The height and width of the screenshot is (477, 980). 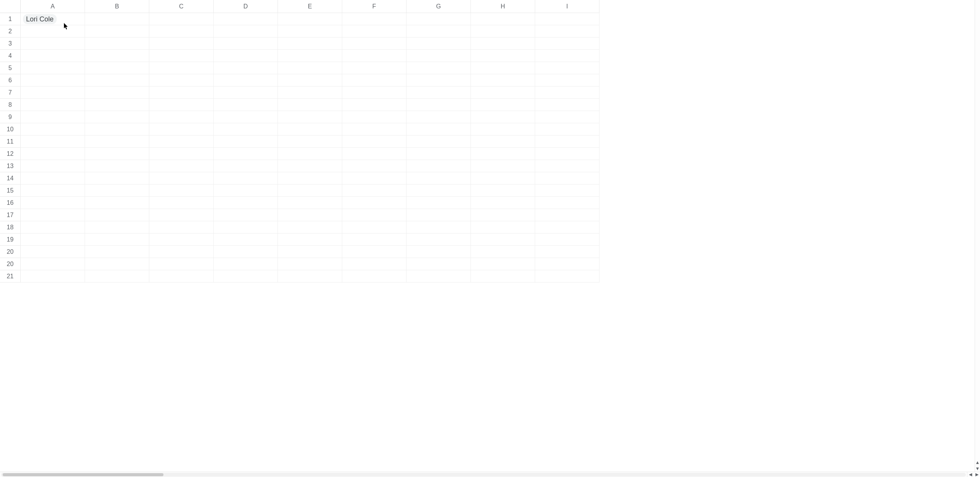 What do you see at coordinates (374, 80) in the screenshot?
I see `cell-F6` at bounding box center [374, 80].